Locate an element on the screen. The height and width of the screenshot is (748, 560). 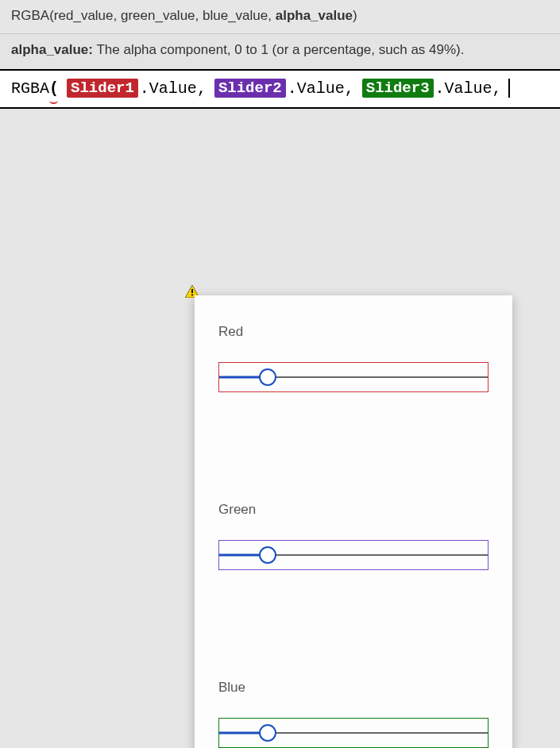
chip-slider2: Slider2 is located at coordinates (250, 88).